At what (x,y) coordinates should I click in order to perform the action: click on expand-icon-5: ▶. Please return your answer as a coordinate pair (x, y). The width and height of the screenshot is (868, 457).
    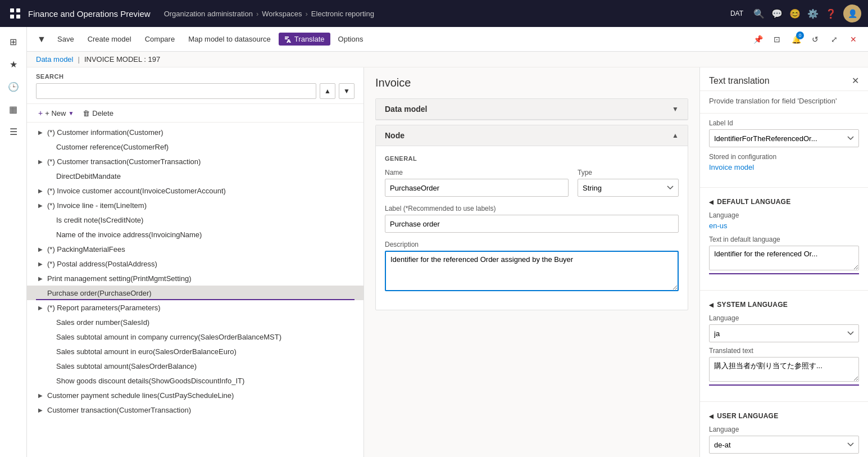
    Looking at the image, I should click on (40, 205).